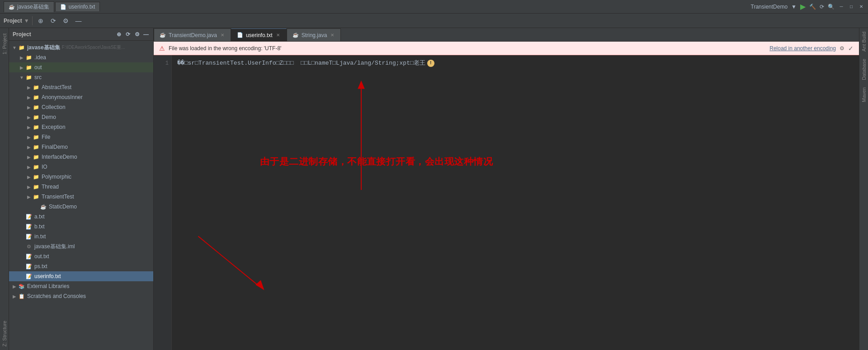 The image size is (868, 350). What do you see at coordinates (29, 117) in the screenshot?
I see `demo-arrow: ▶` at bounding box center [29, 117].